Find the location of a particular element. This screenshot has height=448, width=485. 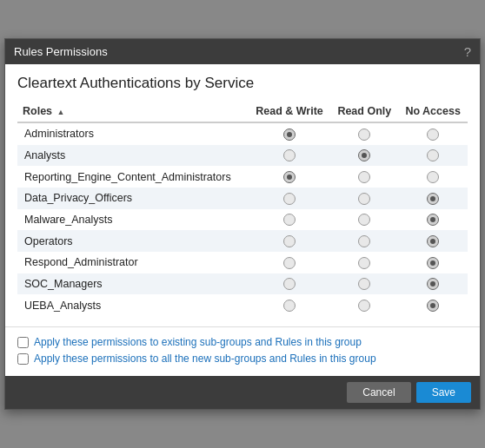

sort-icon: ▲ is located at coordinates (61, 112).